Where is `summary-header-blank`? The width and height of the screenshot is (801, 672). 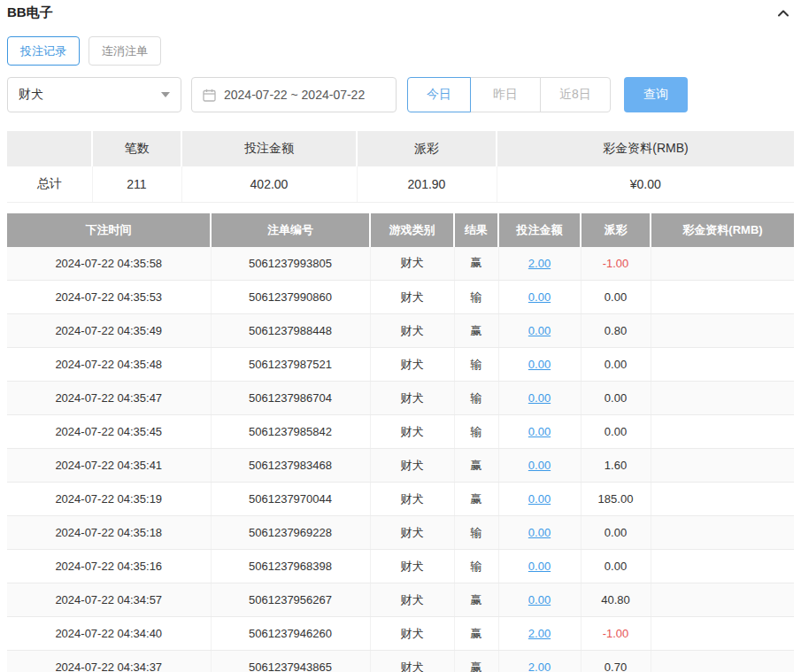
summary-header-blank is located at coordinates (50, 149).